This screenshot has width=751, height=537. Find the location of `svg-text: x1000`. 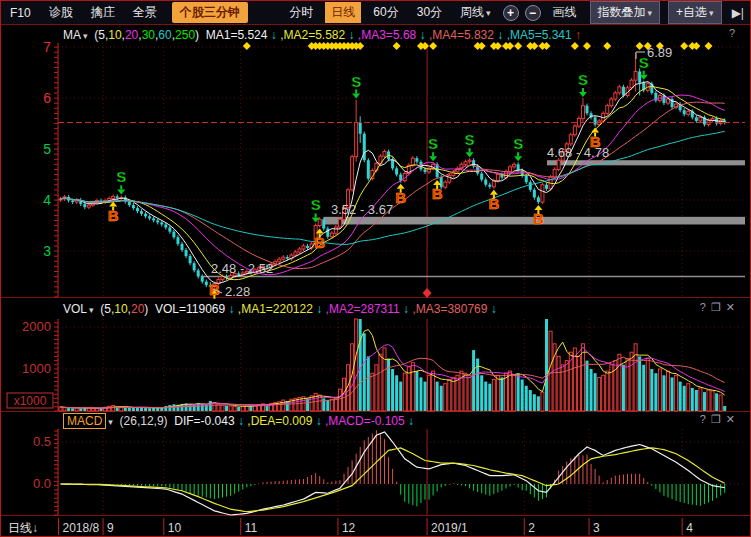

svg-text: x1000 is located at coordinates (30, 401).